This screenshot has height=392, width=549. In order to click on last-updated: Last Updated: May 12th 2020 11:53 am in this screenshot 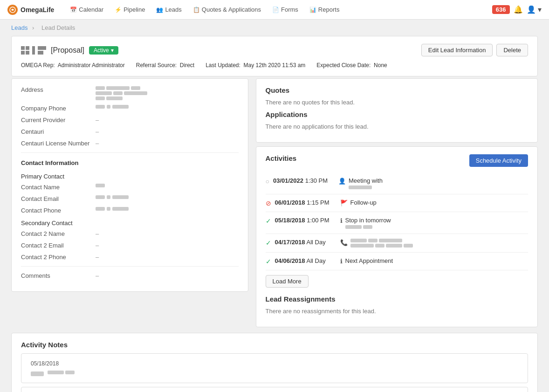, I will do `click(255, 65)`.